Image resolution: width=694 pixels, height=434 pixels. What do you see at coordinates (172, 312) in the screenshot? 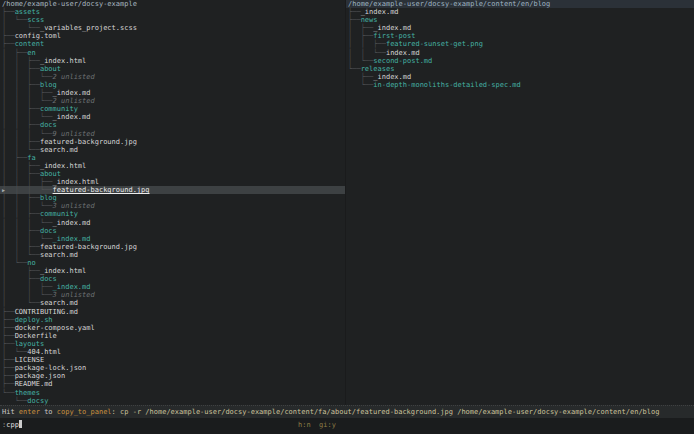
I see `tree-row: ├──CONTRIBUTING.md` at bounding box center [172, 312].